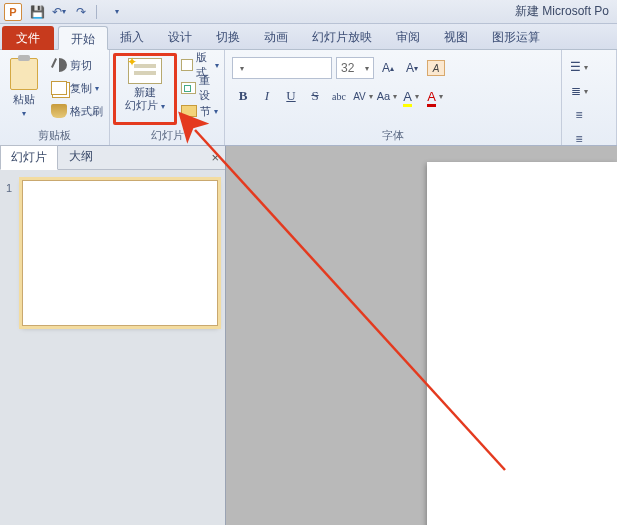 The width and height of the screenshot is (617, 525). Describe the element at coordinates (436, 68) in the screenshot. I see `clear-formatting-button: A` at that location.